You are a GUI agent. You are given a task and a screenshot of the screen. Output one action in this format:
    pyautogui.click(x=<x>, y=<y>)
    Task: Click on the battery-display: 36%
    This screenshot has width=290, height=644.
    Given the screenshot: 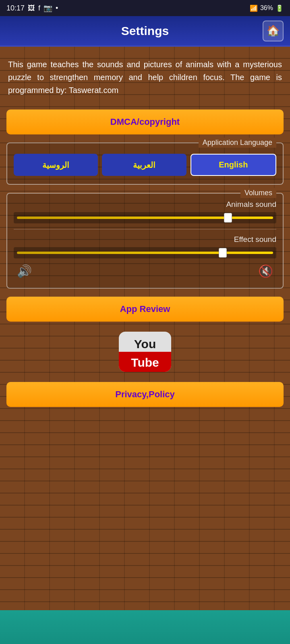 What is the action you would take?
    pyautogui.click(x=267, y=8)
    